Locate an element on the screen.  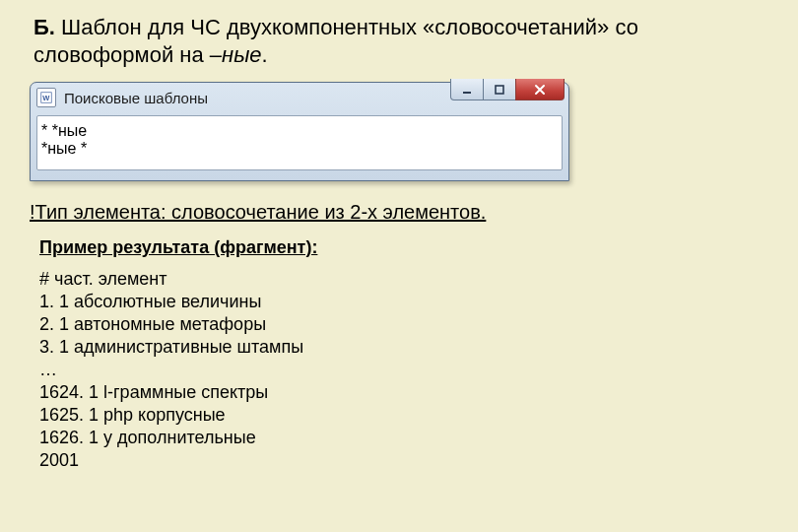
results-subhead: Пример результата (фрагмент): is located at coordinates (405, 248).